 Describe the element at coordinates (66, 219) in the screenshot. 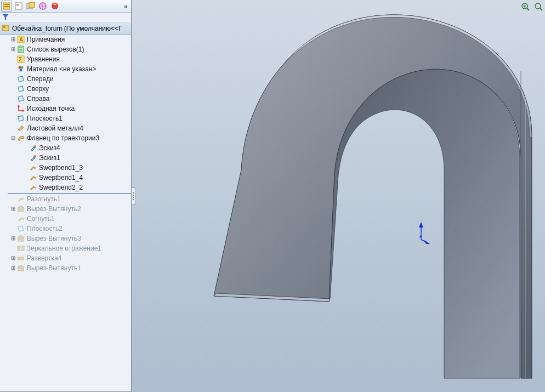

I see `tree-item-fold1: Согнуть1` at that location.